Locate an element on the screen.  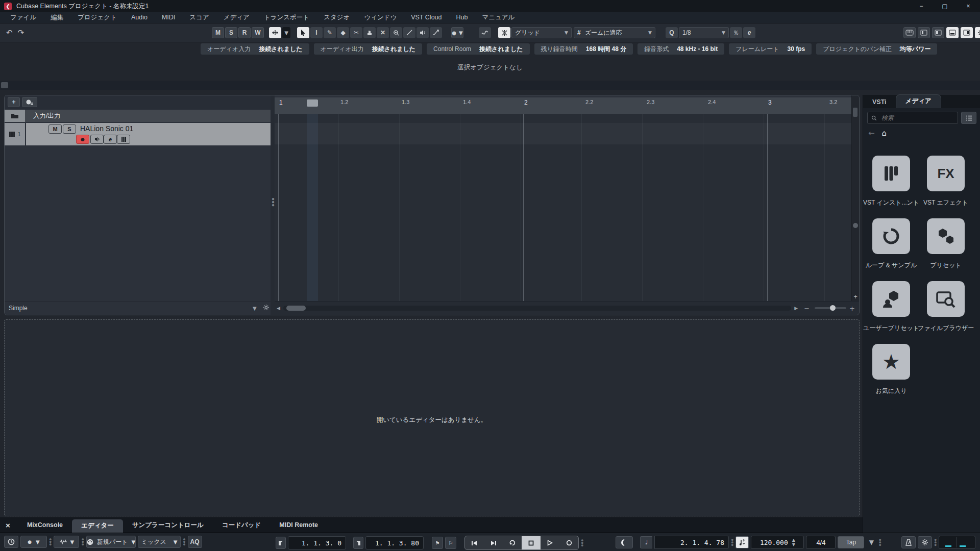
tile-presets is located at coordinates (946, 236).